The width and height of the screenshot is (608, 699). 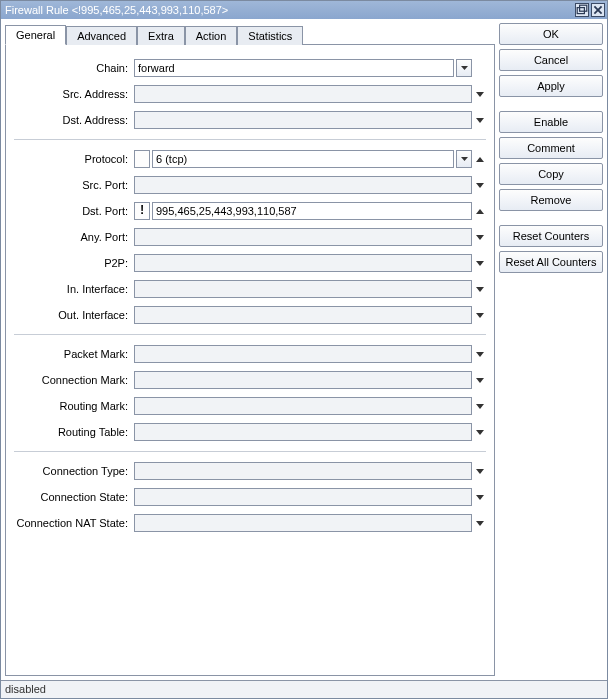 What do you see at coordinates (74, 263) in the screenshot?
I see `label-p2p: P2P:` at bounding box center [74, 263].